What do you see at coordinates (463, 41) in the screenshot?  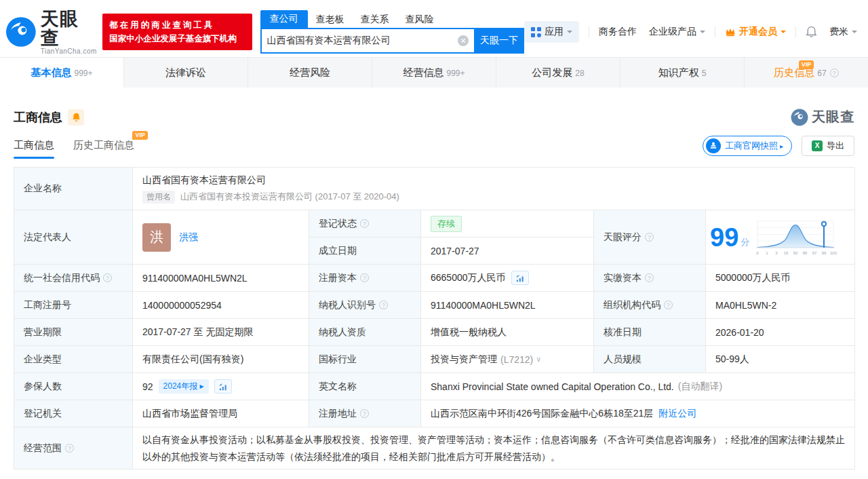 I see `search-clear-icon: ✕` at bounding box center [463, 41].